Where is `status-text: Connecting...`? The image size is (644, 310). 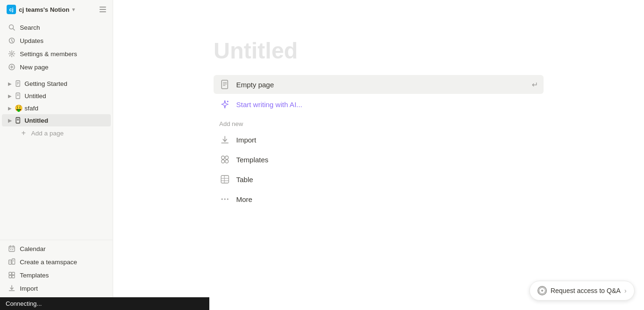
status-text: Connecting... is located at coordinates (24, 304).